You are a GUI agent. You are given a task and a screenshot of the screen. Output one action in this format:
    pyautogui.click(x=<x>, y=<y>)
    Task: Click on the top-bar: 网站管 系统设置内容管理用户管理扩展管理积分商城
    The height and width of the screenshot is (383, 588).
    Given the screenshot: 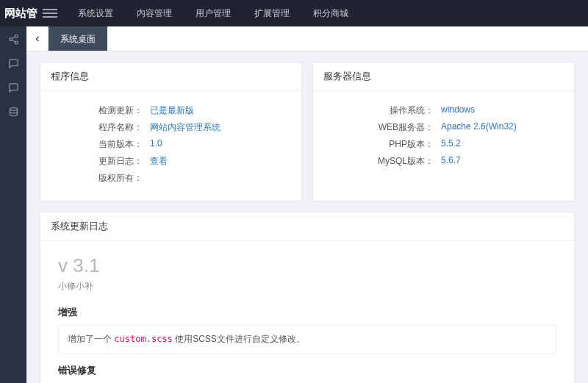 What is the action you would take?
    pyautogui.click(x=294, y=13)
    